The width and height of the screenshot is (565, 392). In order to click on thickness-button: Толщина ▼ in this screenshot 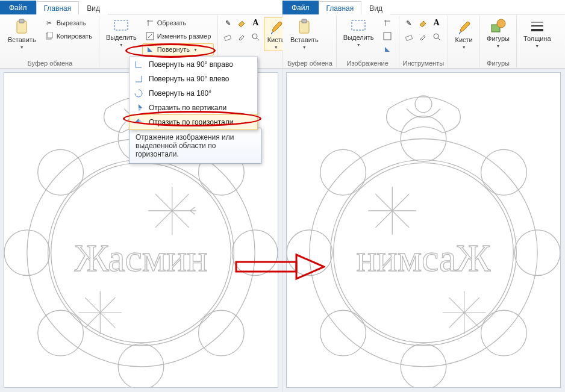, I will do `click(537, 34)`.